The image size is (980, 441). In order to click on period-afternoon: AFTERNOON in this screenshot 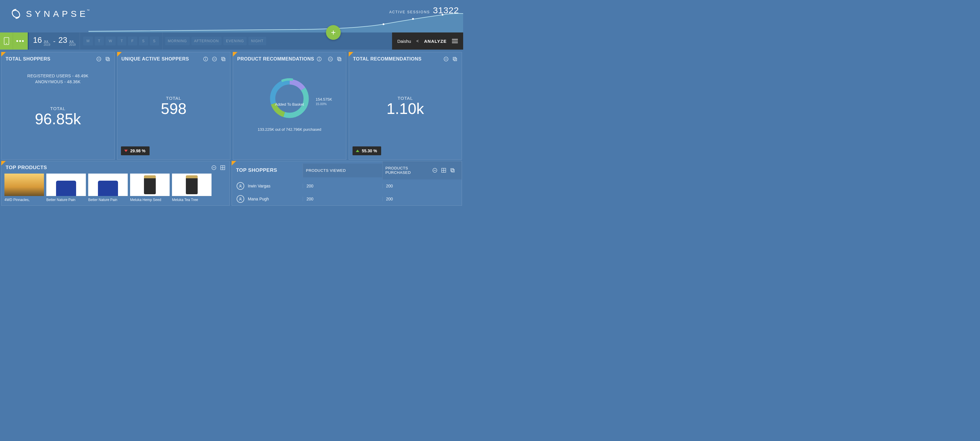, I will do `click(206, 41)`.